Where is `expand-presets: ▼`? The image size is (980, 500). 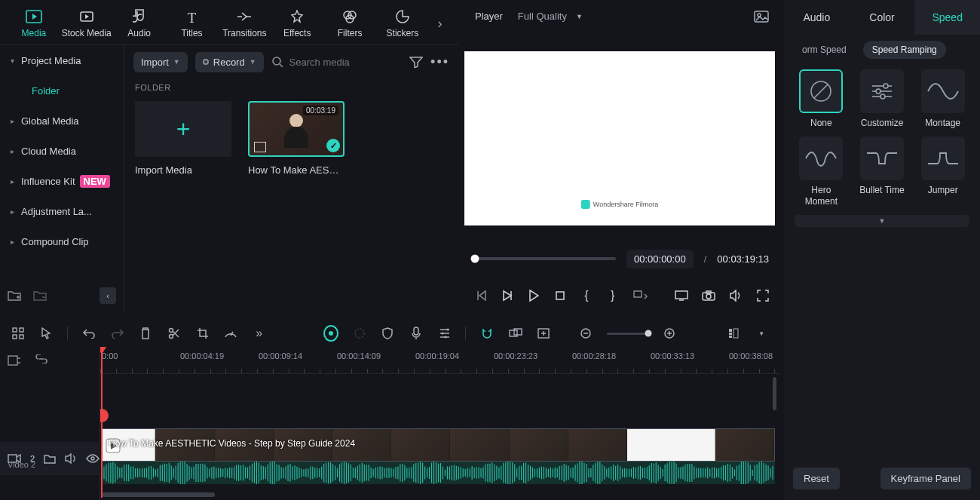
expand-presets: ▼ is located at coordinates (882, 221).